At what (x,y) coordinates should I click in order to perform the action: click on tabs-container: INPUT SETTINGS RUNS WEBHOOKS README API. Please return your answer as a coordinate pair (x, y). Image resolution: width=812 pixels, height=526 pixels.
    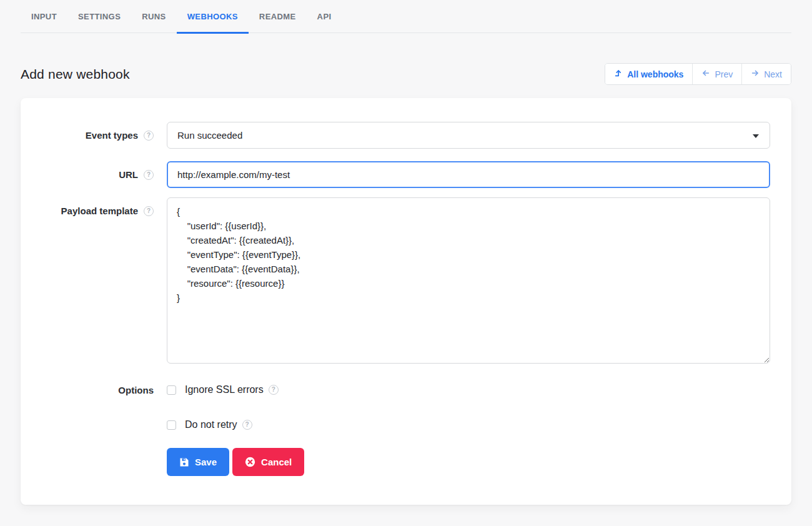
    Looking at the image, I should click on (406, 16).